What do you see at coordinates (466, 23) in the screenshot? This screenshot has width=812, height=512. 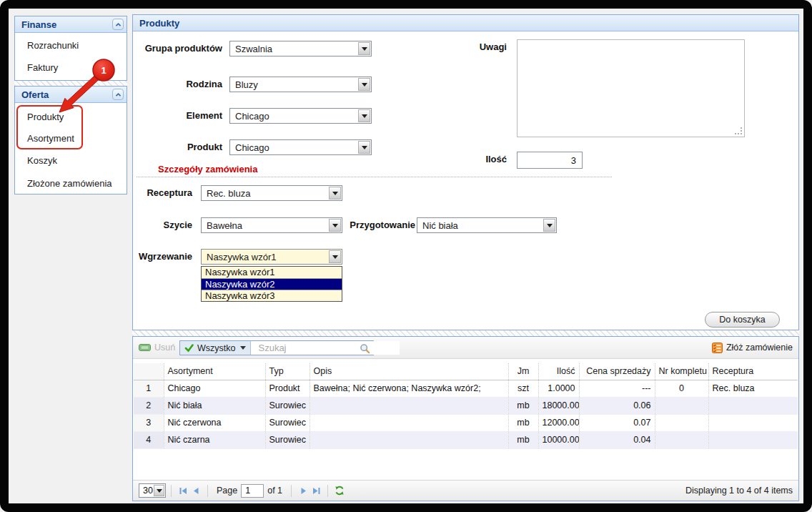 I see `produkty-panel-header: Produkty` at bounding box center [466, 23].